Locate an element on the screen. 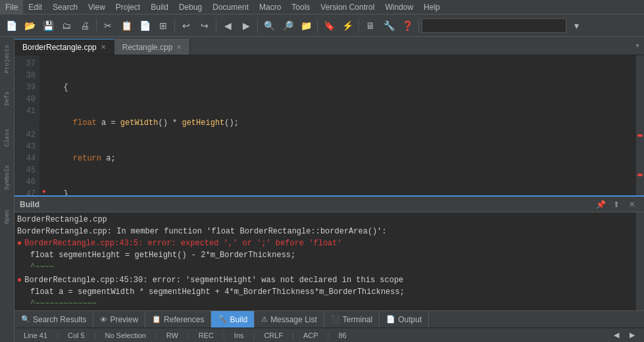  search-results-icon: 🔍 is located at coordinates (26, 320).